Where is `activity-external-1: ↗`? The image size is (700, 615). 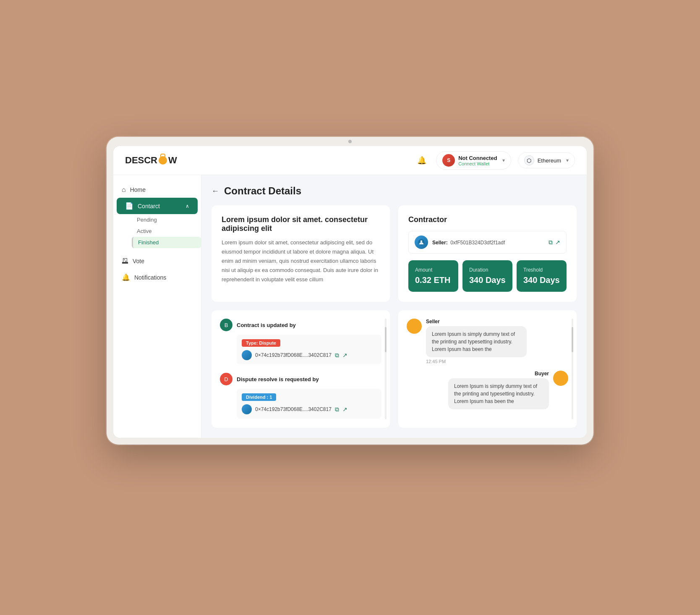 activity-external-1: ↗ is located at coordinates (345, 355).